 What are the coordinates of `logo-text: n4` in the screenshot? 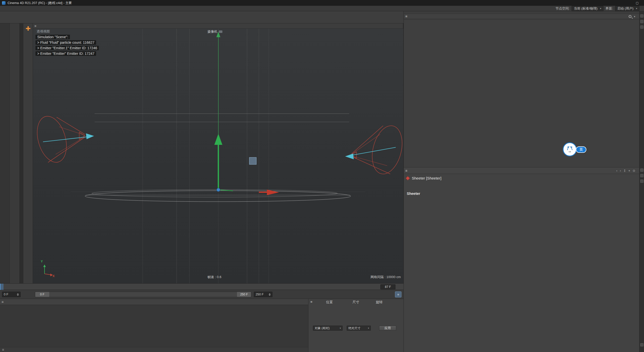 It's located at (570, 152).